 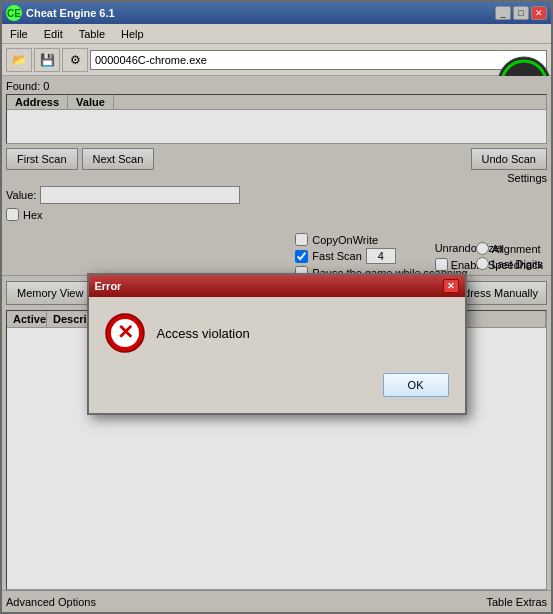 What do you see at coordinates (277, 286) in the screenshot?
I see `error-title-bar: Error ✕` at bounding box center [277, 286].